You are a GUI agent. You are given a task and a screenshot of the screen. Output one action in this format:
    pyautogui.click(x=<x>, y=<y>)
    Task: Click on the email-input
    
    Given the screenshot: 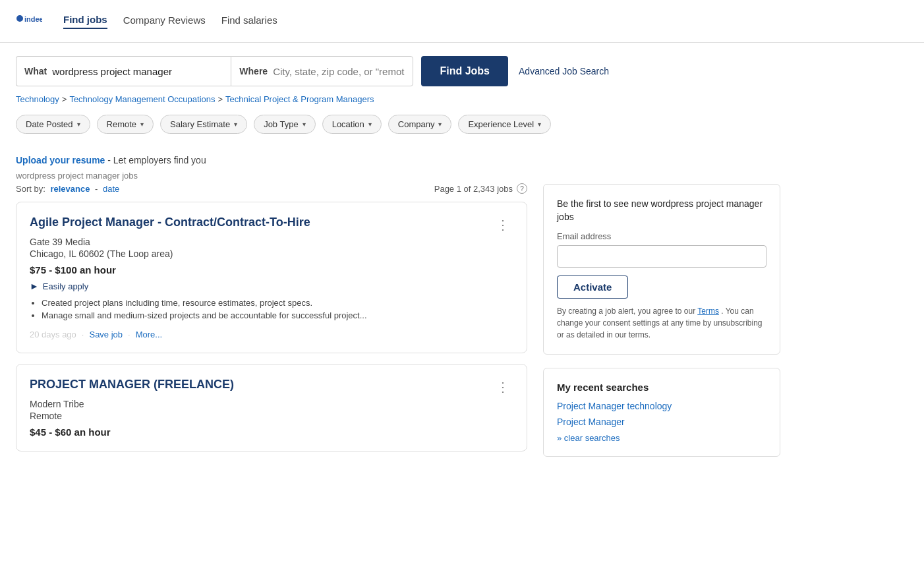 What is the action you would take?
    pyautogui.click(x=662, y=256)
    